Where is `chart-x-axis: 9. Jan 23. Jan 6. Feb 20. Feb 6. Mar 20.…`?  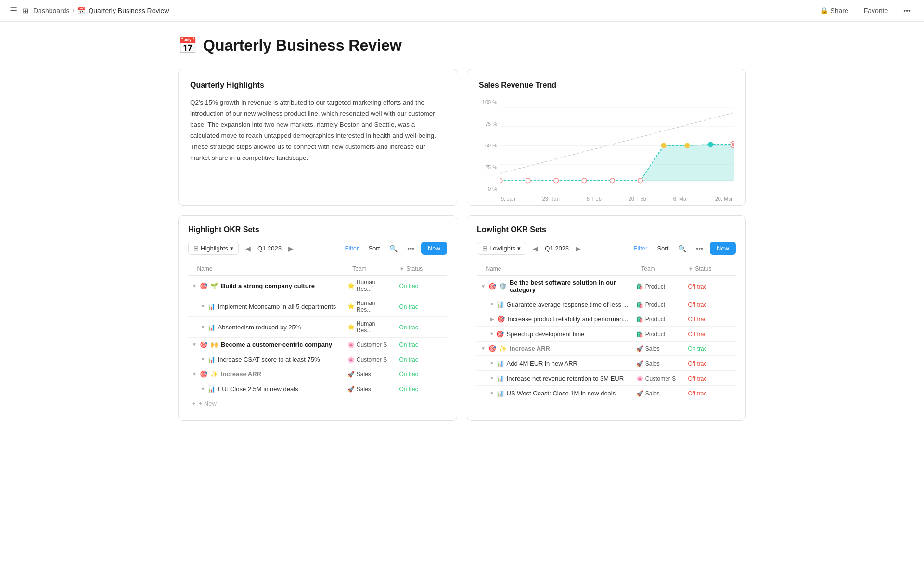
chart-x-axis: 9. Jan 23. Jan 6. Feb 20. Feb 6. Mar 20.… is located at coordinates (617, 199).